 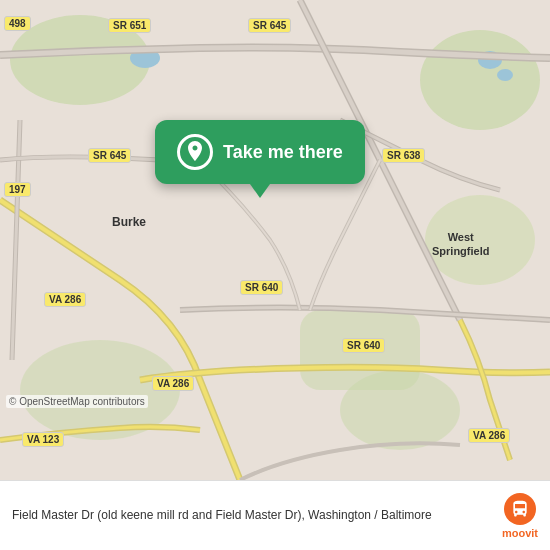 I want to click on road-label-sr638: SR 638, so click(x=404, y=156).